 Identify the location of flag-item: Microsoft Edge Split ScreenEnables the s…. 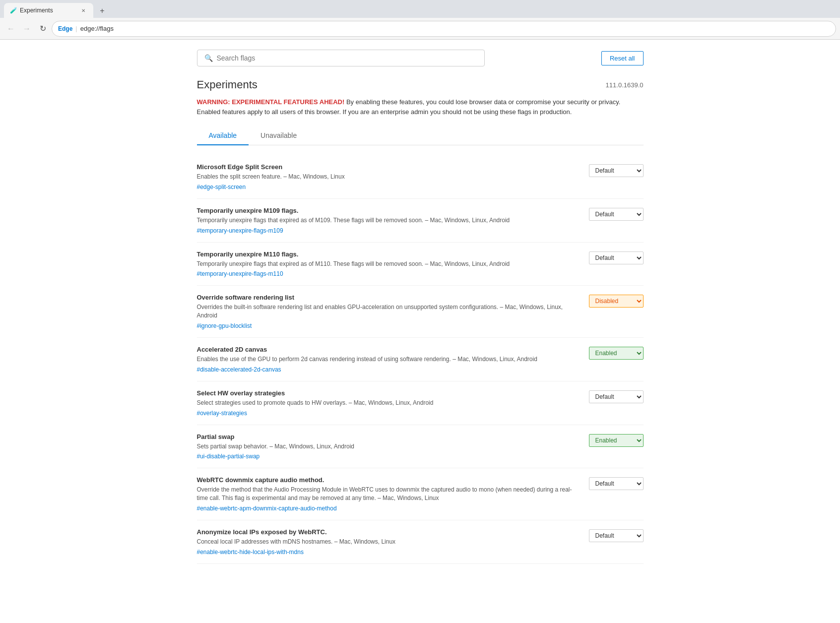
(420, 177).